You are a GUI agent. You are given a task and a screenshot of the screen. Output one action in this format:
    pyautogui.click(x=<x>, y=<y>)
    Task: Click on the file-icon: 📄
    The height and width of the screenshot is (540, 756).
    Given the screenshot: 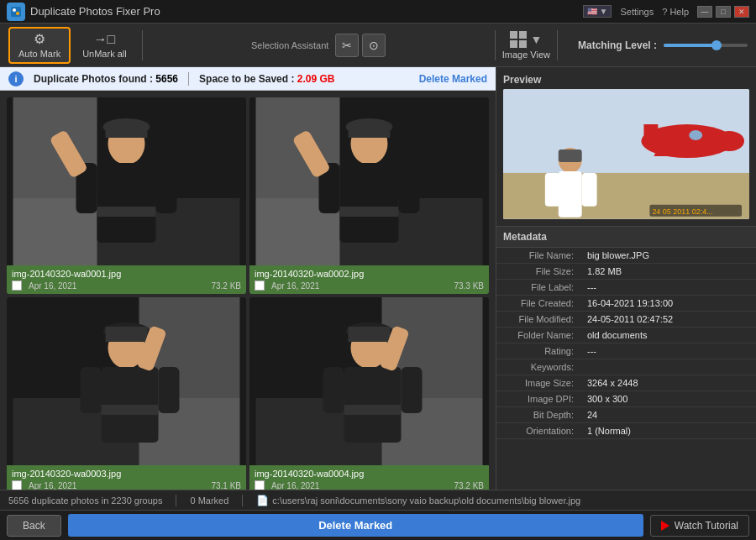 What is the action you would take?
    pyautogui.click(x=262, y=501)
    